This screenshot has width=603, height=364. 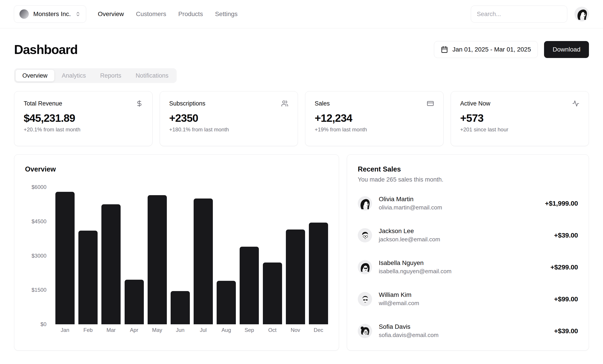 I want to click on bar-oct, so click(x=273, y=293).